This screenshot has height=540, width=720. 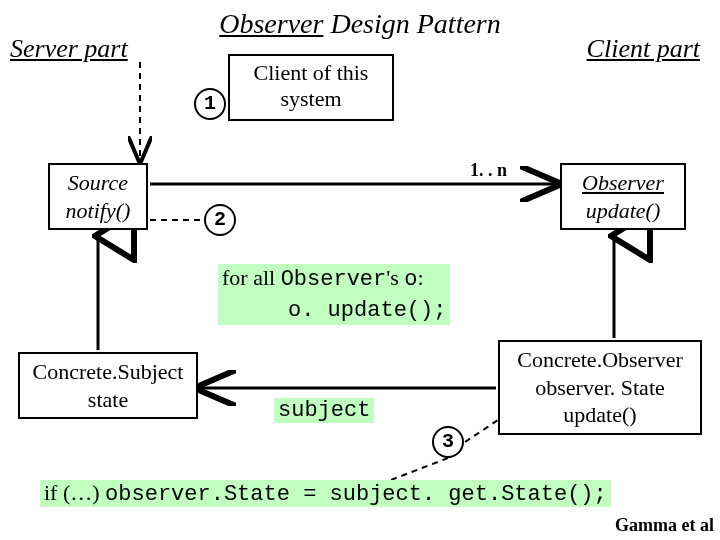 I want to click on step-3-marker: 3, so click(x=448, y=442).